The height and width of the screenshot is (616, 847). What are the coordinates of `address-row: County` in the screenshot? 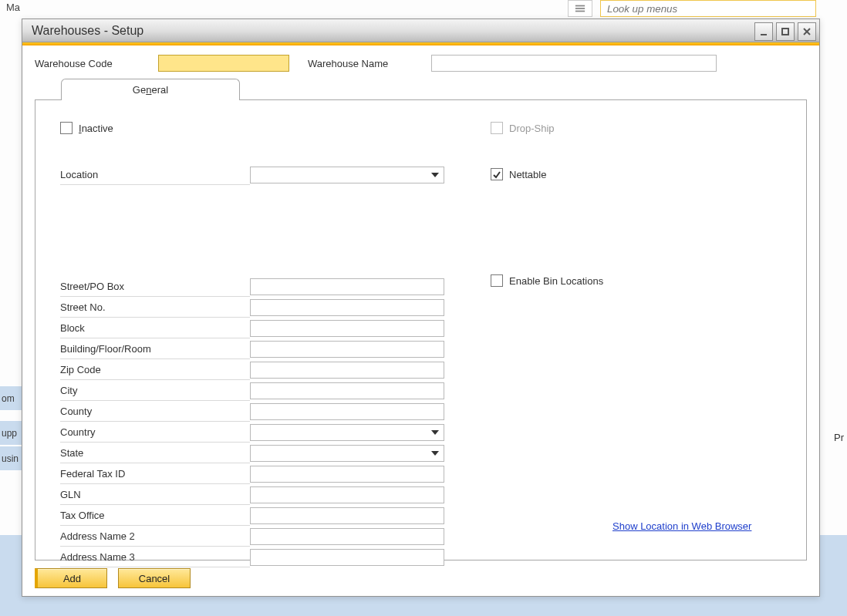 It's located at (276, 412).